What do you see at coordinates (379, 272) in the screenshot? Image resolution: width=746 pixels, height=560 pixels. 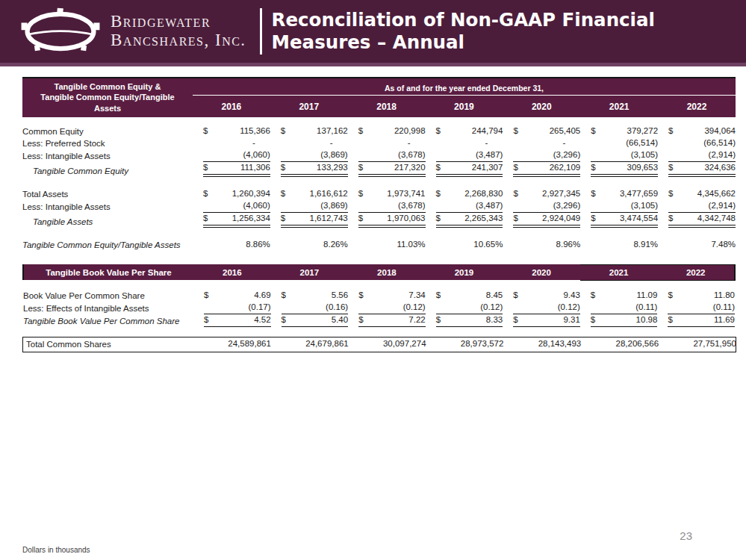 I see `year-header-row: Tangible Book Value Per Share 2016201720…` at bounding box center [379, 272].